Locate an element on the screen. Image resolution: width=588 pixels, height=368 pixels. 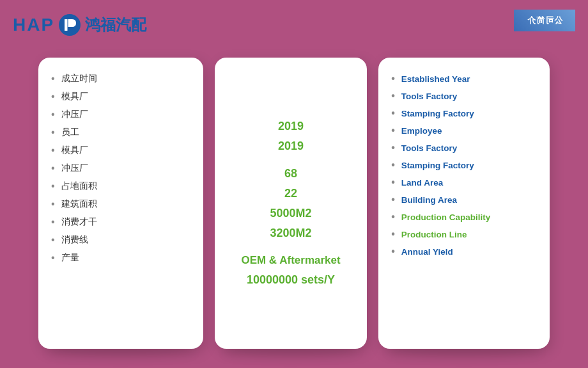
right-list-item: Land Area is located at coordinates (464, 182).